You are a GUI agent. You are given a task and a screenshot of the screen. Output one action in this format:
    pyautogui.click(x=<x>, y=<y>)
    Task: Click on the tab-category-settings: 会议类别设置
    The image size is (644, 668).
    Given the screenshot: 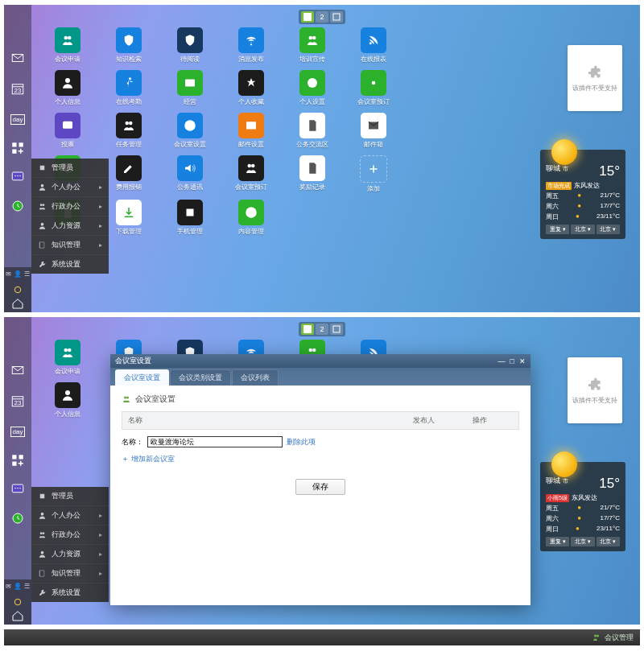 What is the action you would take?
    pyautogui.click(x=200, y=377)
    